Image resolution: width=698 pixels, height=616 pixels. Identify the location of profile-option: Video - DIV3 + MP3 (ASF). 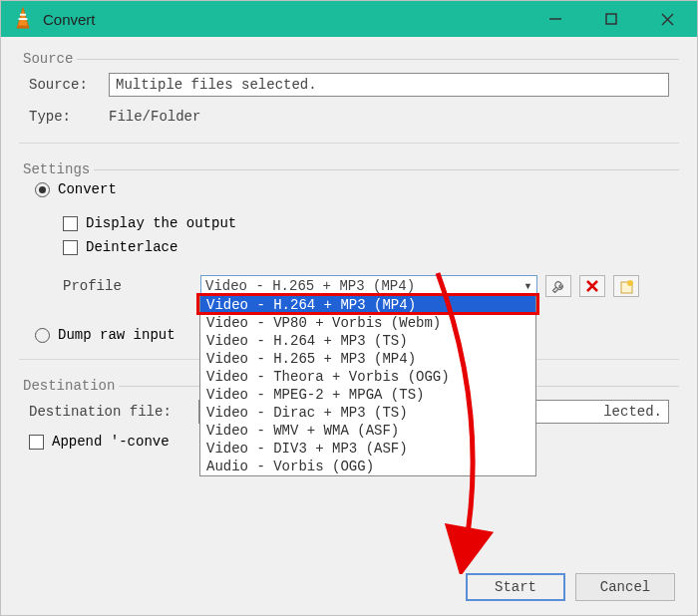
(368, 449).